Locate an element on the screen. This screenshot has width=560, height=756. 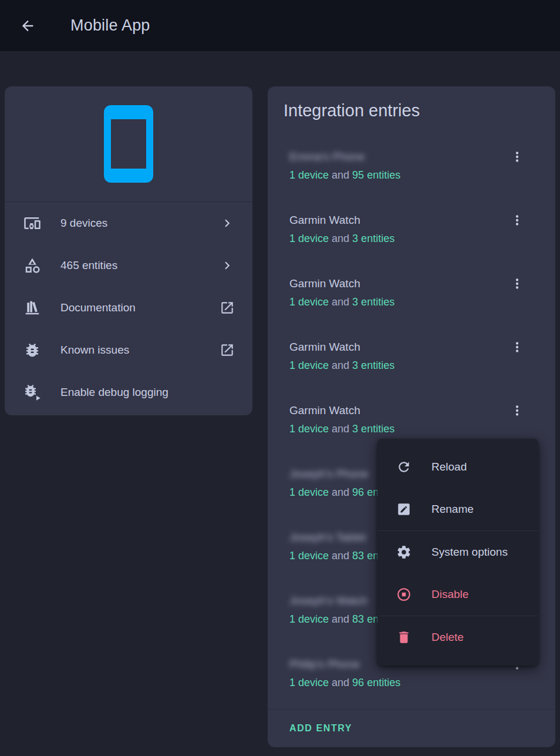
cellphone-icon is located at coordinates (129, 144).